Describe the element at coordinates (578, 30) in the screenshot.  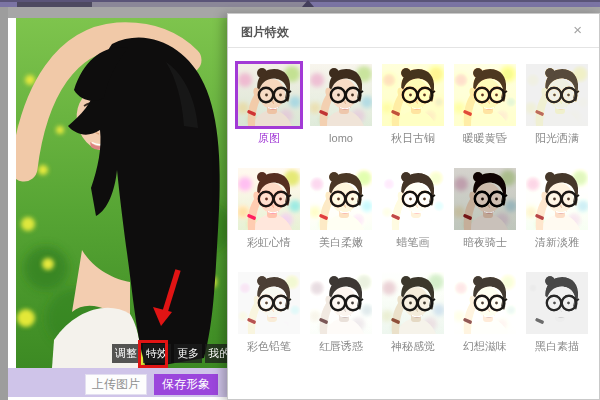
I see `close-icon: ×` at that location.